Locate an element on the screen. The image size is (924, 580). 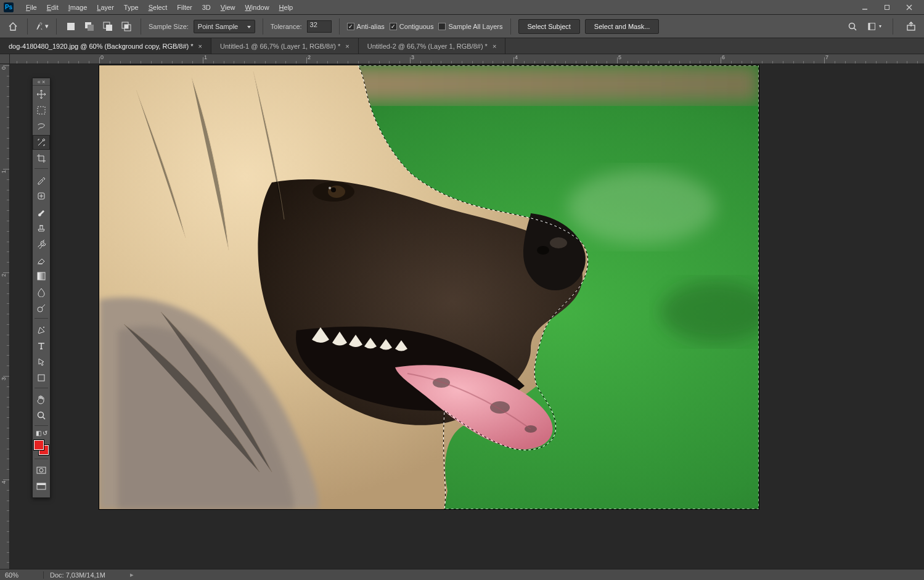
history-brush-tool-icon is located at coordinates (41, 244).